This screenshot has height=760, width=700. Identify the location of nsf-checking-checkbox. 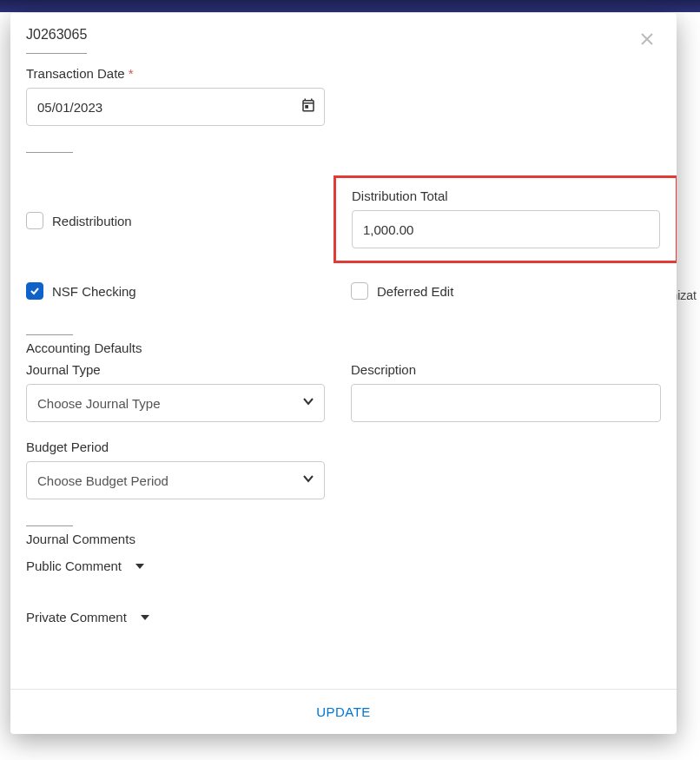
(35, 291).